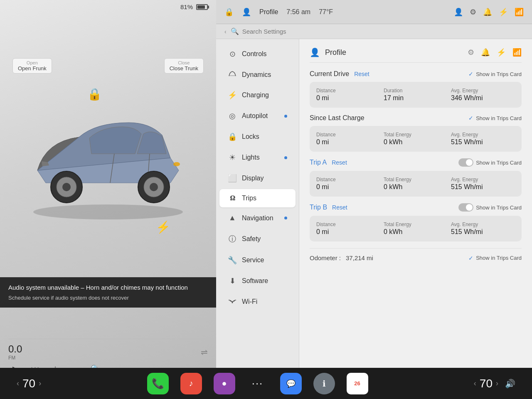 Image resolution: width=532 pixels, height=399 pixels. Describe the element at coordinates (232, 178) in the screenshot. I see `display-icon: ⬜` at that location.